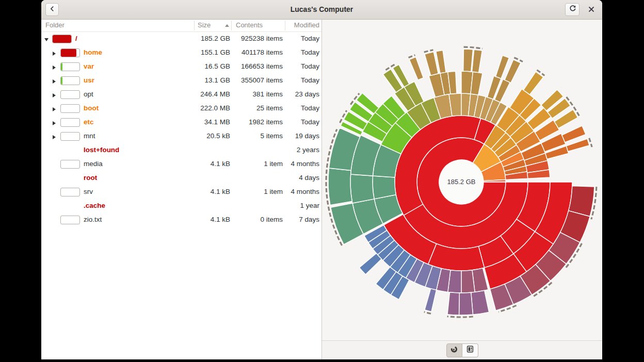 The width and height of the screenshot is (644, 362). I want to click on table-row: opt246.4 MB381 items23 days, so click(182, 95).